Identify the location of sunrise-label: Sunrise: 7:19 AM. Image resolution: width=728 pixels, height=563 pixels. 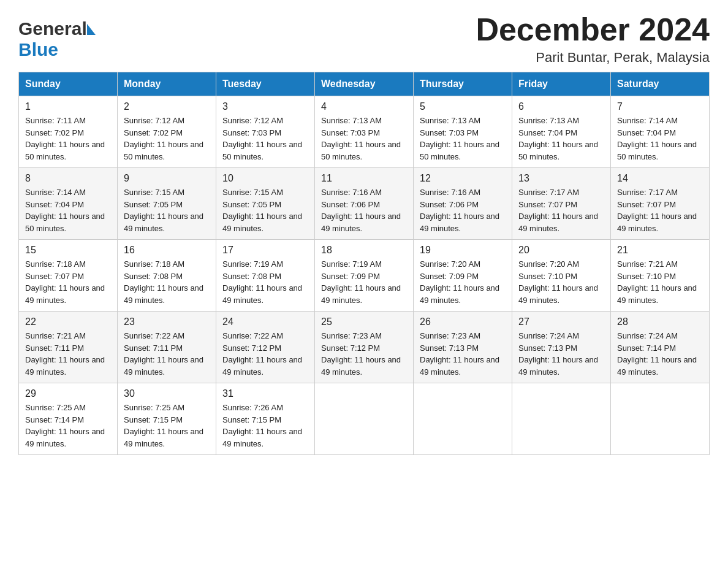
(352, 264).